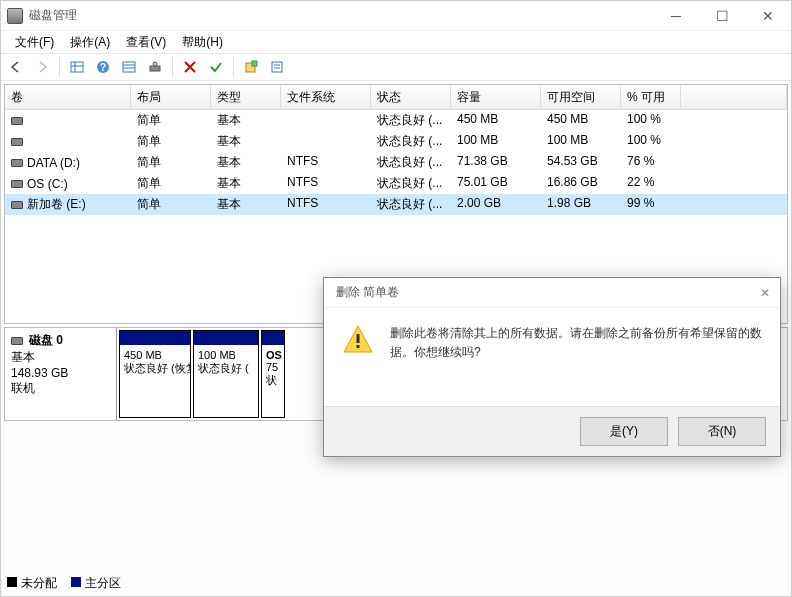  I want to click on table-row: 新加卷 (E:)简单基本NTFS状态良好 (...2.00 GB1.98 GB9…, so click(396, 204).